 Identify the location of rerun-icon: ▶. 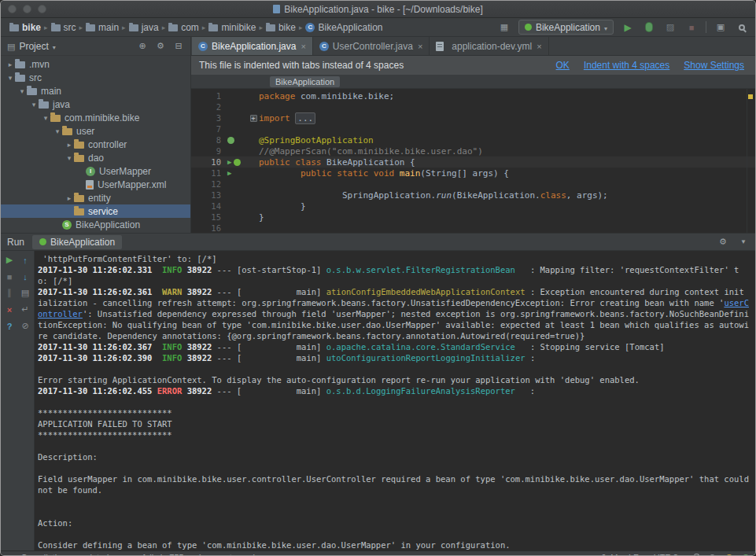
(9, 260).